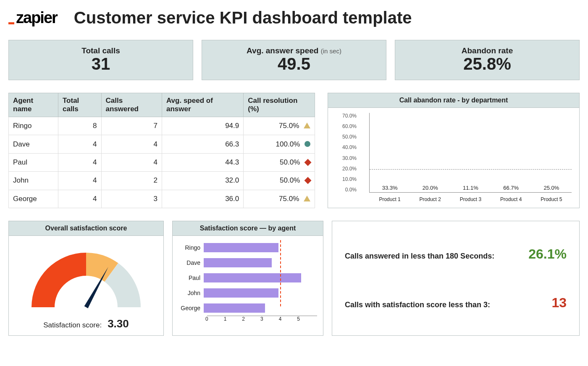 Image resolution: width=588 pixels, height=366 pixels. I want to click on hbar-row: George, so click(248, 308).